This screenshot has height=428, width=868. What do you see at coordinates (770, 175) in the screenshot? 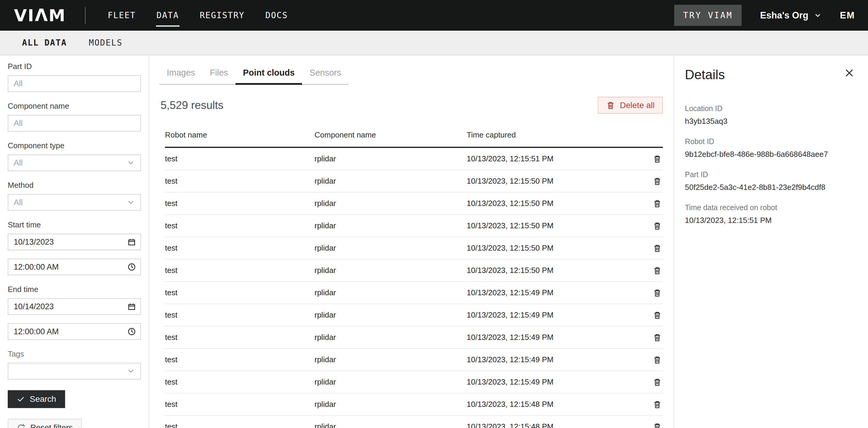
I see `details-field-label: Part ID` at bounding box center [770, 175].